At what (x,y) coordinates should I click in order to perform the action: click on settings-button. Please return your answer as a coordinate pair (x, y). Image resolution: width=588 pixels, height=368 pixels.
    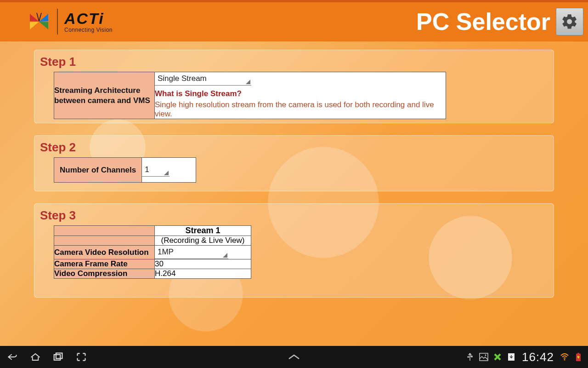
    Looking at the image, I should click on (570, 22).